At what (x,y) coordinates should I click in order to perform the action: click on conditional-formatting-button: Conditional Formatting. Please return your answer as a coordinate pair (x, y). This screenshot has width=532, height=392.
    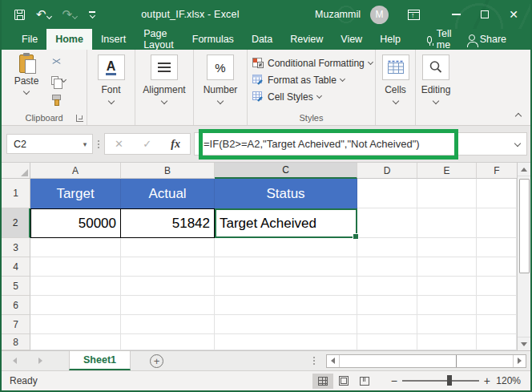
    Looking at the image, I should click on (314, 63).